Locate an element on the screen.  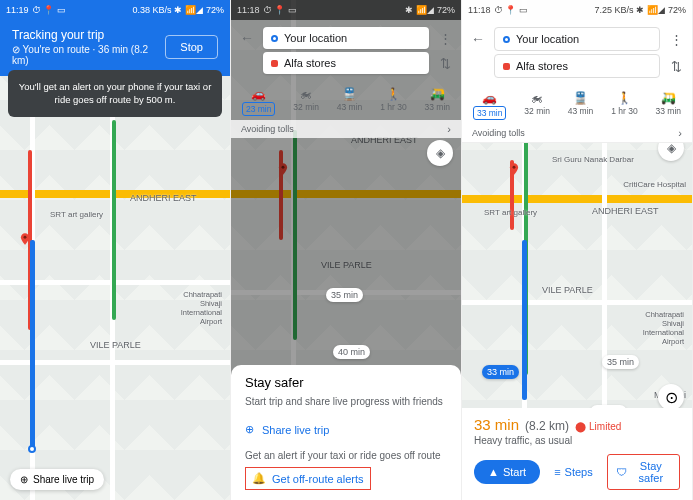
mode-car-time: 33 min is located at coordinates (490, 113).